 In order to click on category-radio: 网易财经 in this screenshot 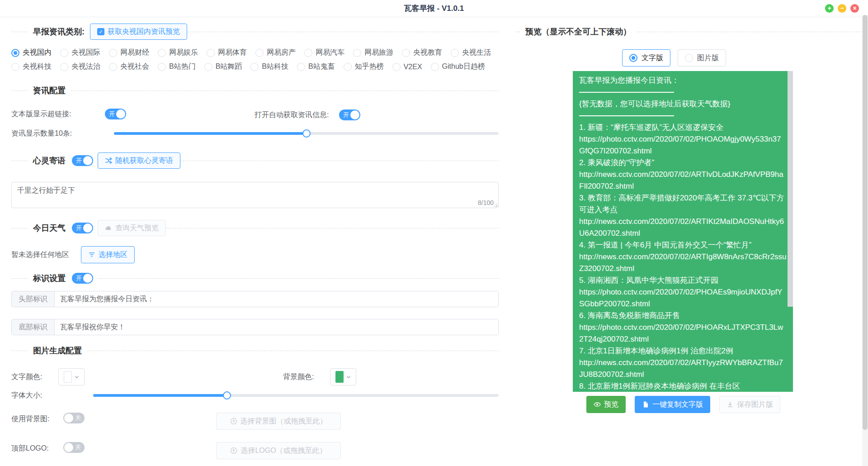, I will do `click(129, 52)`.